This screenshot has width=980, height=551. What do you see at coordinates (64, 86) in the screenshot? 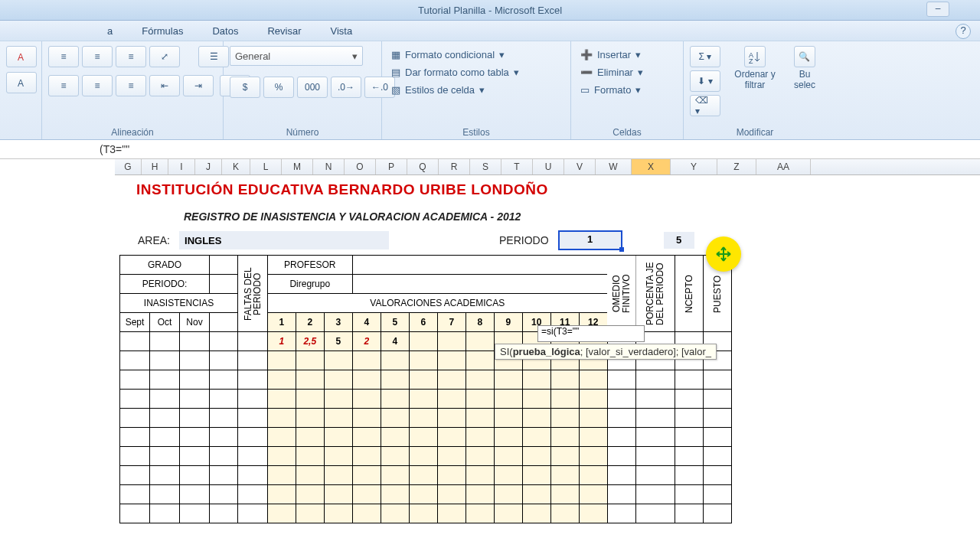
I see `align-left-button: ≡` at bounding box center [64, 86].